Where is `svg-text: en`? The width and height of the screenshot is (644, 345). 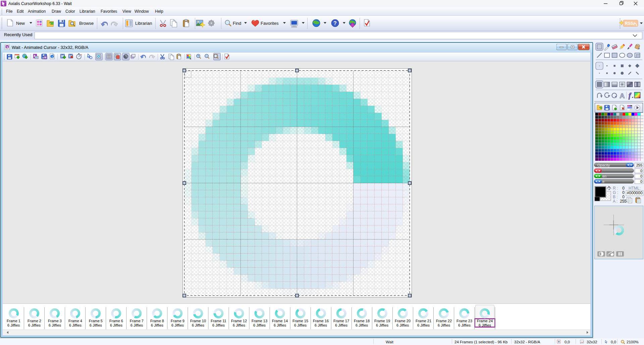
svg-text: en is located at coordinates (604, 176).